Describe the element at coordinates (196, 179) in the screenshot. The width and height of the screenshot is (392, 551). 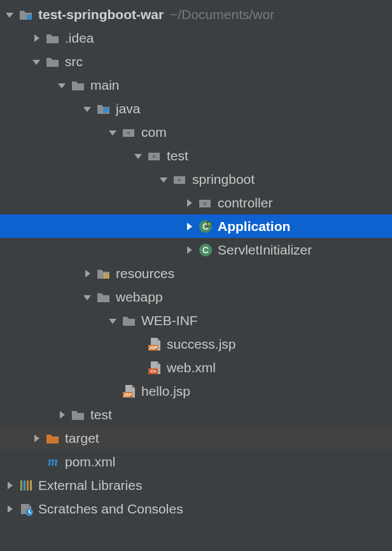
I see `tree-node-springboot: springboot` at that location.